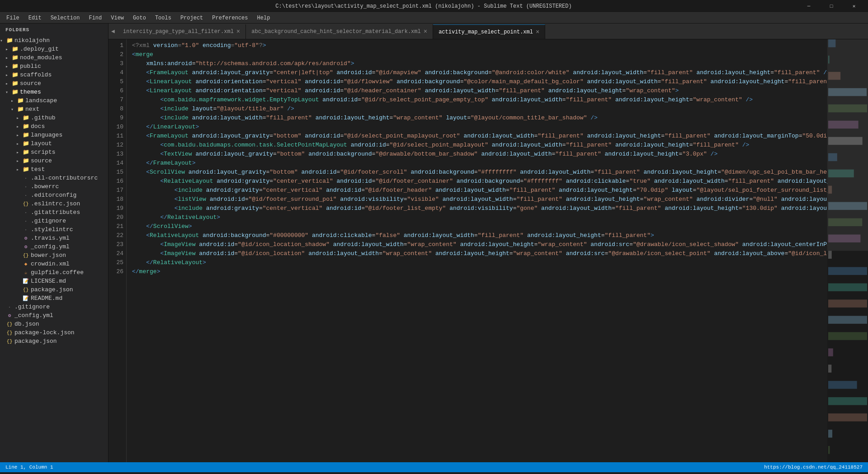  What do you see at coordinates (54, 41) in the screenshot?
I see `tree-item: ▾📁nikolajohn` at bounding box center [54, 41].